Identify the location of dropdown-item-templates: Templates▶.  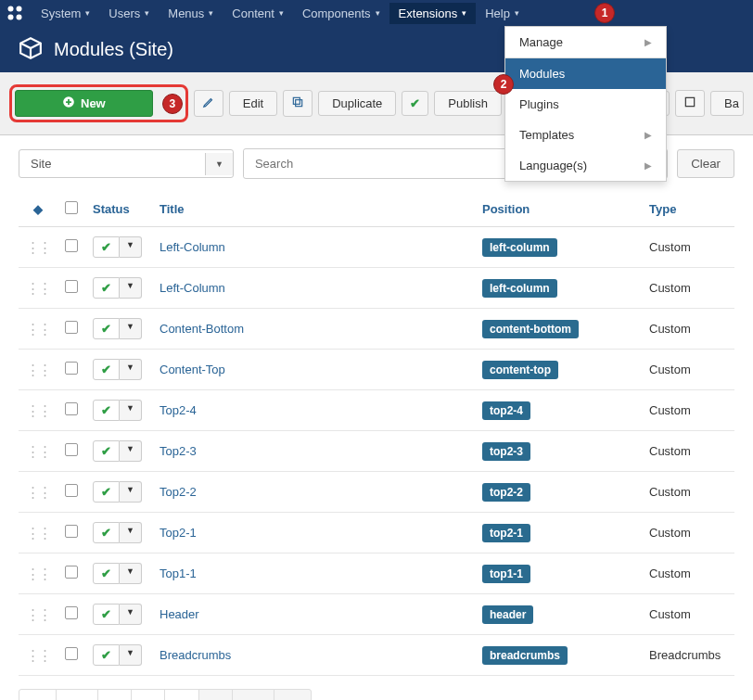
(586, 135).